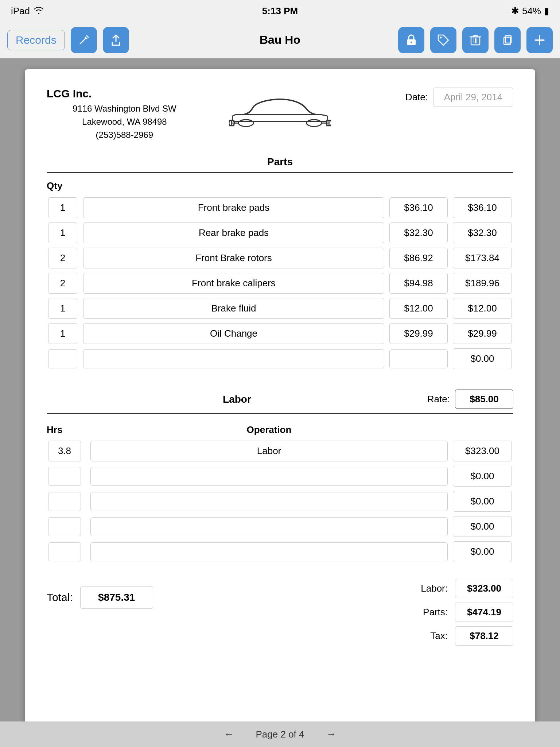 The width and height of the screenshot is (560, 747). Describe the element at coordinates (234, 208) in the screenshot. I see `desc-cell: Front brake pads` at that location.